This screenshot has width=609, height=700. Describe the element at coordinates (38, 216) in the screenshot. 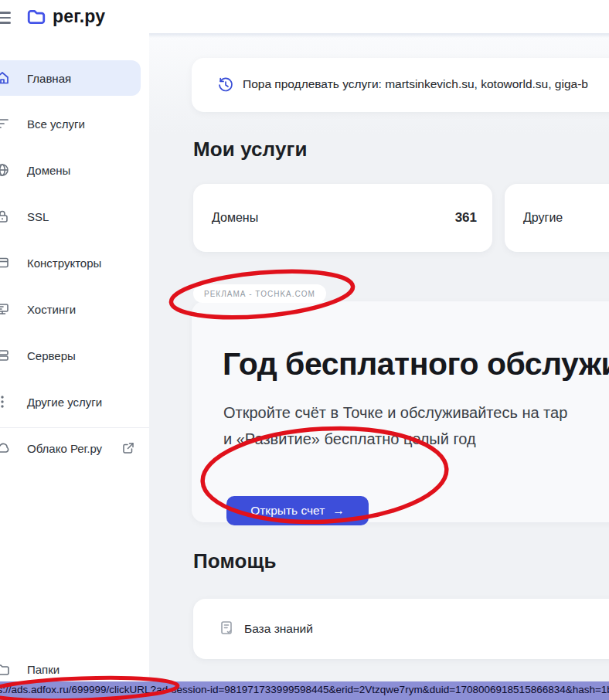

I see `sidebar-item-label: SSL` at that location.